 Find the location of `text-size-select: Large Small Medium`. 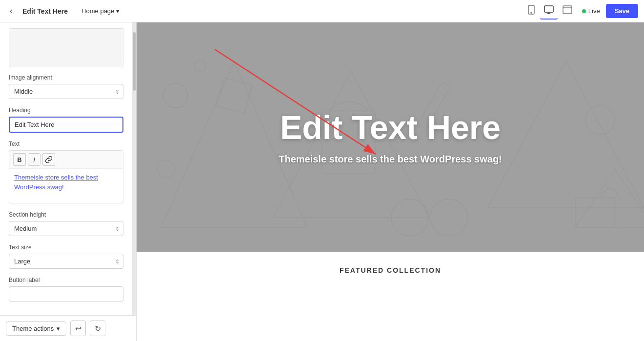

text-size-select: Large Small Medium is located at coordinates (66, 261).